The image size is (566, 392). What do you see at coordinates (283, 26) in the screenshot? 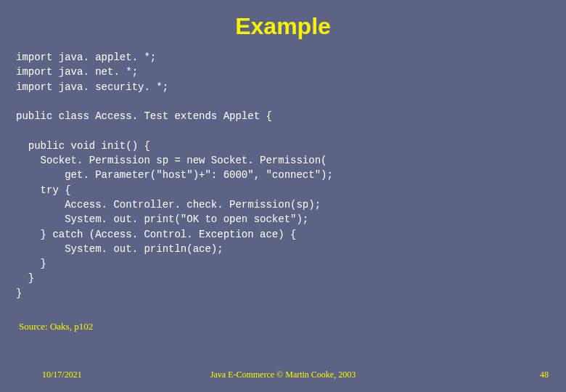
I see `slide-title: Example` at bounding box center [283, 26].